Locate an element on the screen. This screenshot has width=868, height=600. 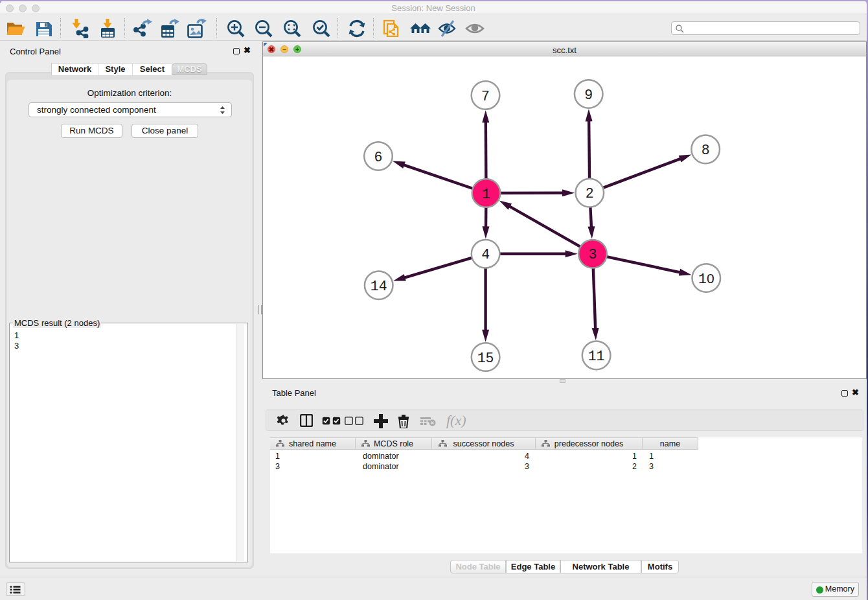
svg-text: 2 is located at coordinates (589, 194).